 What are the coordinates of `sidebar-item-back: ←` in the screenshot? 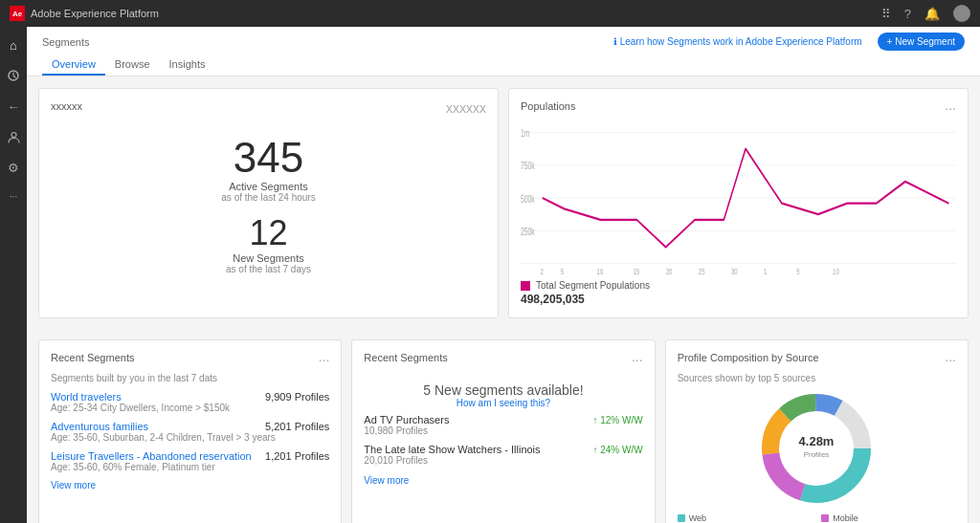 It's located at (13, 106).